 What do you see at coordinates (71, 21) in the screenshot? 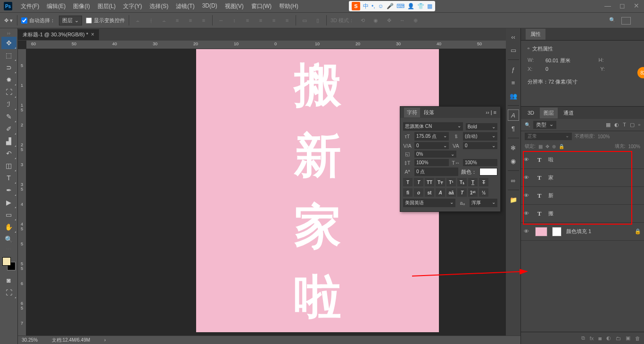
I see `layer-target-dropdown: 图层⌄` at bounding box center [71, 21].